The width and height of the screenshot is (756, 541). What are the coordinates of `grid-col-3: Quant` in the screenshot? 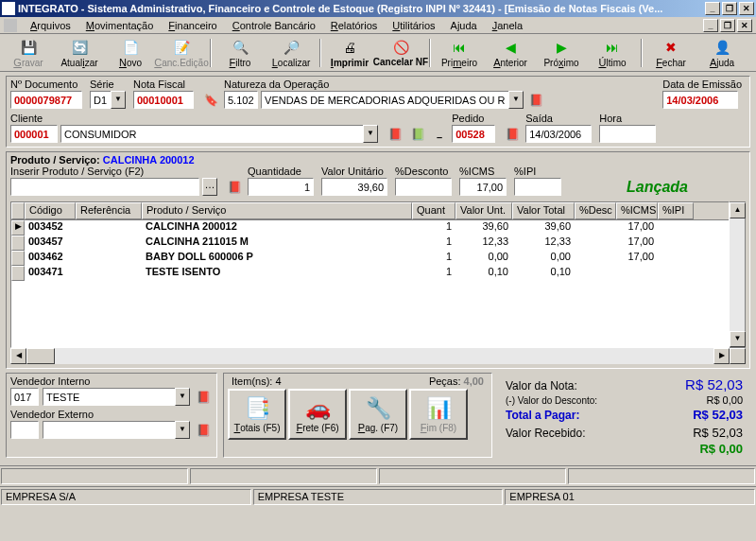 It's located at (434, 211).